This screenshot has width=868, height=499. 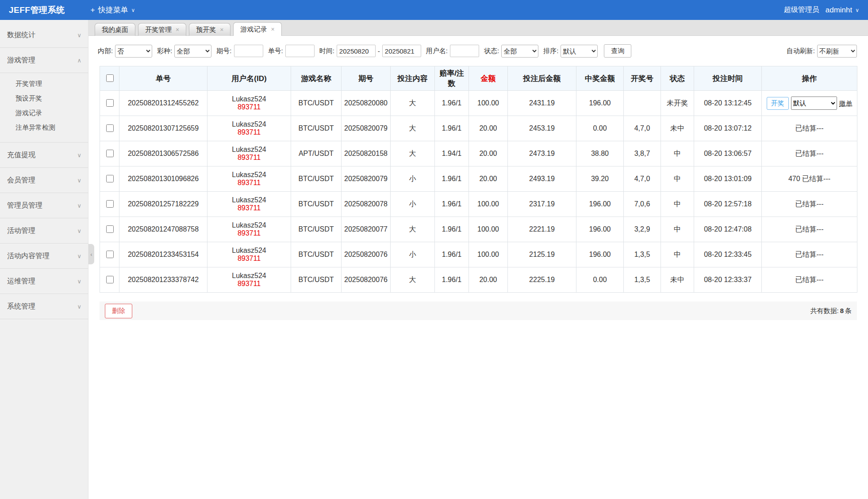 What do you see at coordinates (44, 113) in the screenshot?
I see `sidebar-subitem-游戏记录: 游戏记录` at bounding box center [44, 113].